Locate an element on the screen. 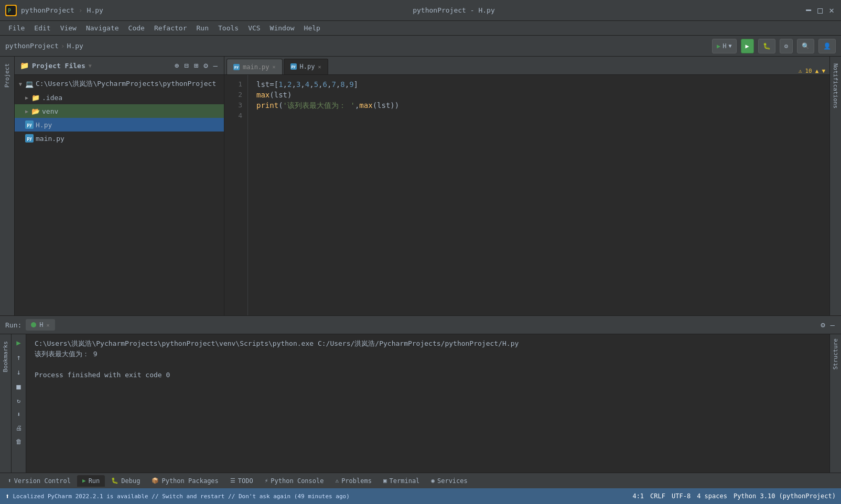 The image size is (841, 504). console-trash-icon: 🗑 is located at coordinates (19, 442).